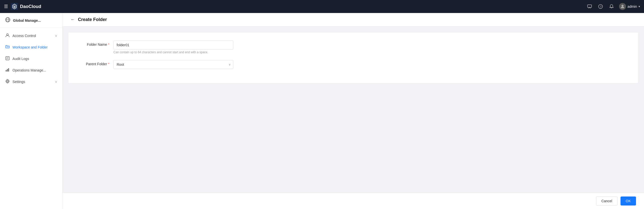 This screenshot has width=644, height=209. Describe the element at coordinates (73, 20) in the screenshot. I see `back-button: ←` at that location.